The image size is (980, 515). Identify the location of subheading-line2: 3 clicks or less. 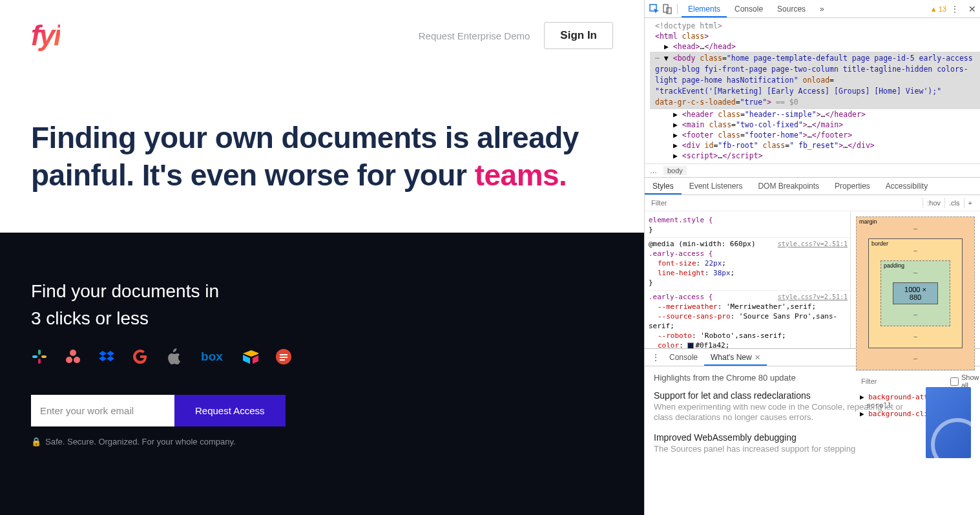
(322, 319).